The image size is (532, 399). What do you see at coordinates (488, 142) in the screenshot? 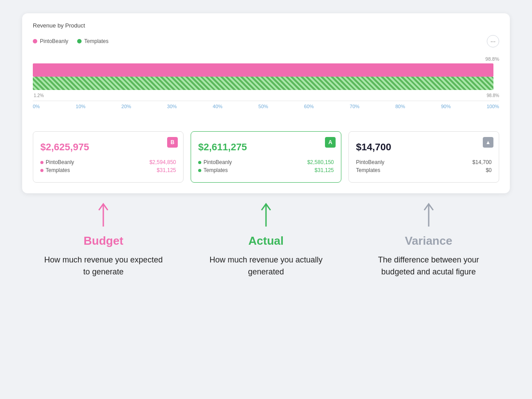
I see `variance-badge: ▲` at bounding box center [488, 142].